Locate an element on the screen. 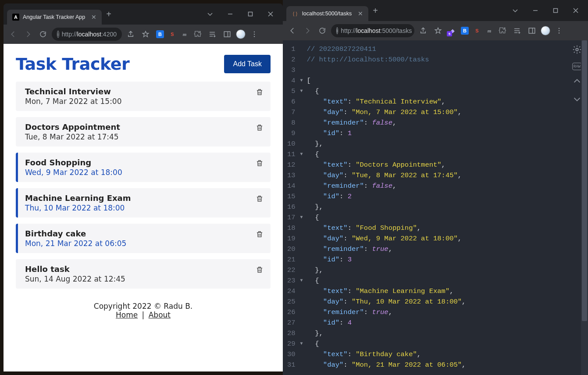  extension-icon: ◆ is located at coordinates (453, 31).